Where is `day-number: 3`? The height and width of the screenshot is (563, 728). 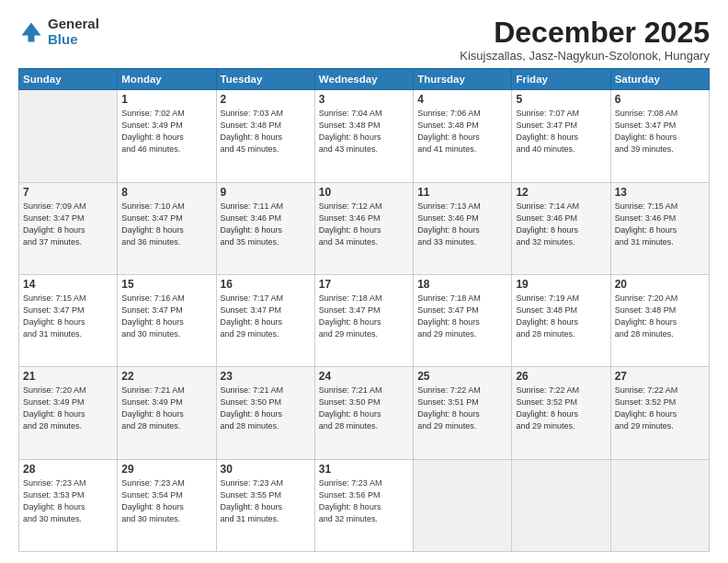 day-number: 3 is located at coordinates (364, 99).